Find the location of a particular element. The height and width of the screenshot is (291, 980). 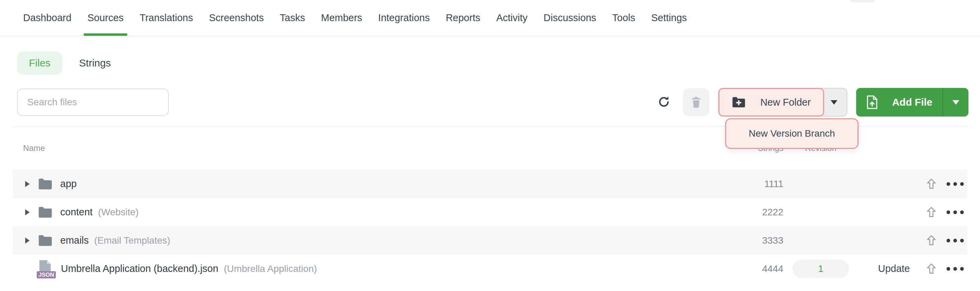

new-folder-button: New Folder is located at coordinates (771, 102).